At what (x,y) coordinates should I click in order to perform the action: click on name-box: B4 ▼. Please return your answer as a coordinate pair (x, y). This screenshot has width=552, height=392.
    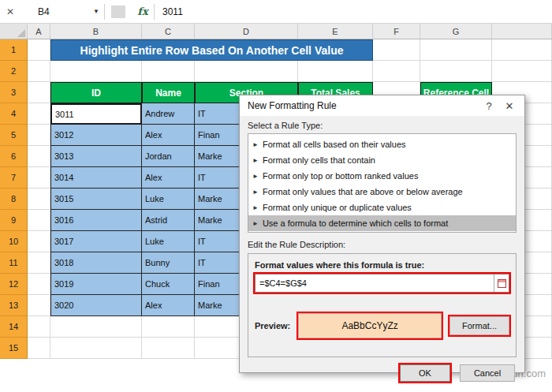
    Looking at the image, I should click on (62, 12).